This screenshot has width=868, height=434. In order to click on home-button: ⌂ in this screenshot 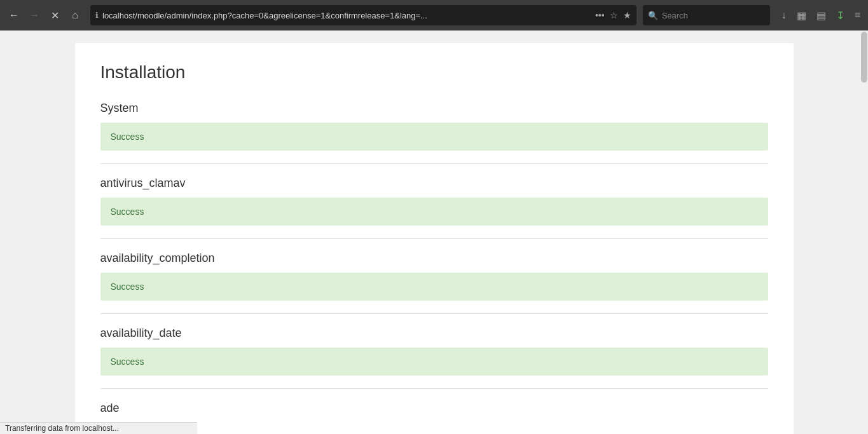, I will do `click(75, 15)`.